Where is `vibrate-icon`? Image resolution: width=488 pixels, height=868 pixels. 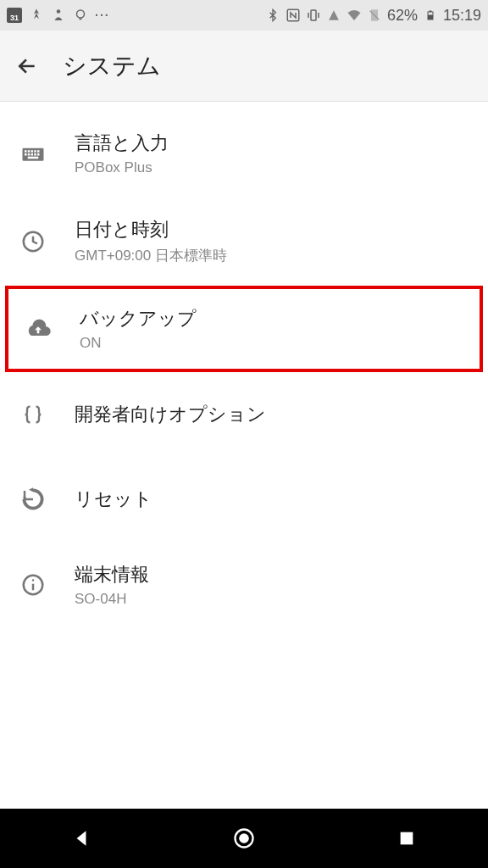
vibrate-icon is located at coordinates (313, 15).